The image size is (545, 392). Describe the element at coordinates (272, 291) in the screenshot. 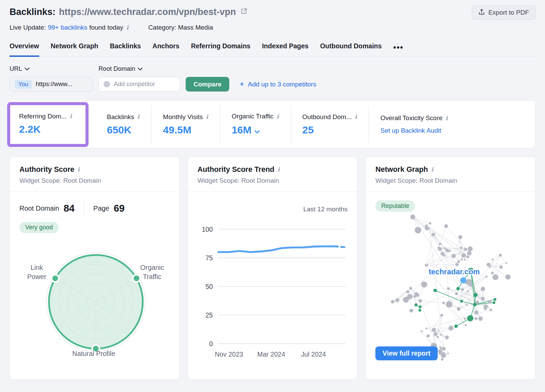

I see `authority-score-trend-chart: 0255075100Nov 2023Mar 2024Jul 2024` at that location.